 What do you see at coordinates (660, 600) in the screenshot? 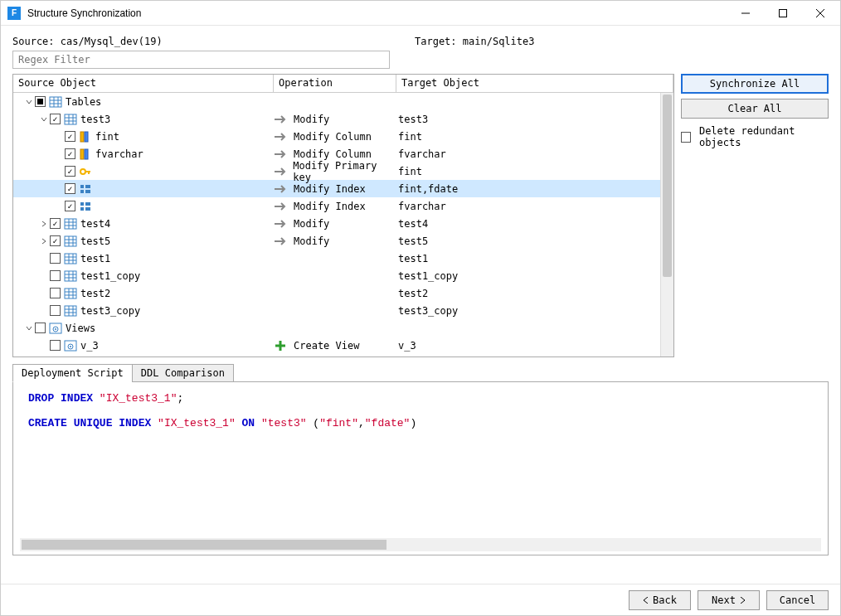
I see `back-button: Back` at bounding box center [660, 600].